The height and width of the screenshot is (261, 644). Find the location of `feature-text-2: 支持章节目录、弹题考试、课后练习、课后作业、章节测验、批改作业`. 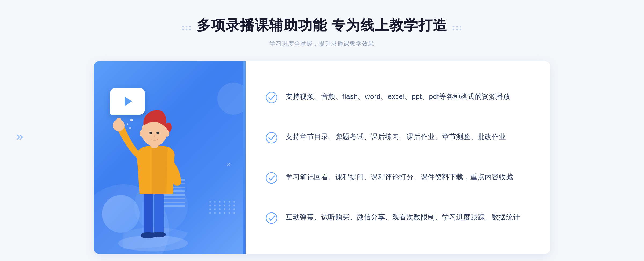

feature-text-2: 支持章节目录、弹题考试、课后练习、课后作业、章节测验、批改作业 is located at coordinates (396, 137).